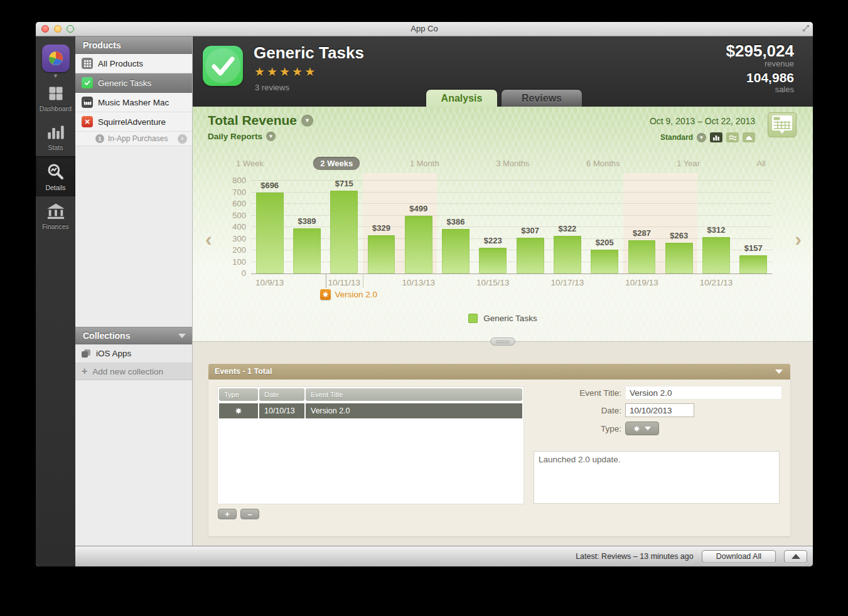  I want to click on event-type-dropdown, so click(642, 428).